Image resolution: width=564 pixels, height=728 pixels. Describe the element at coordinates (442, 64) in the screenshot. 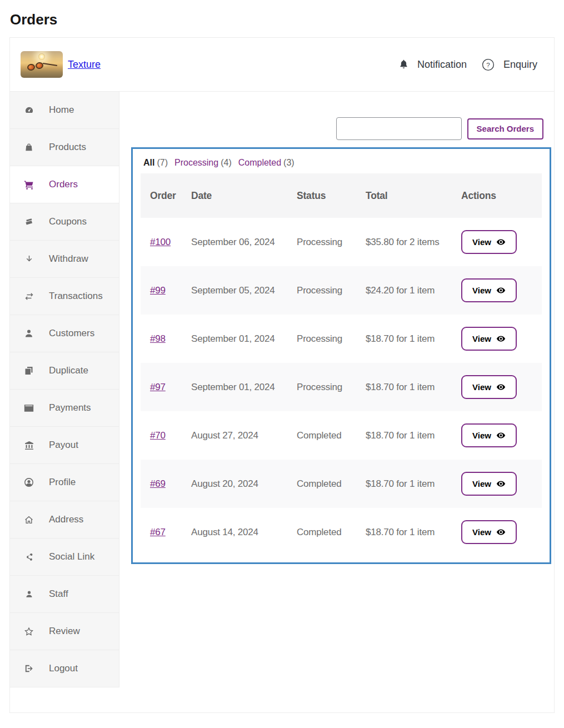

I see `notification-label: Notification` at that location.